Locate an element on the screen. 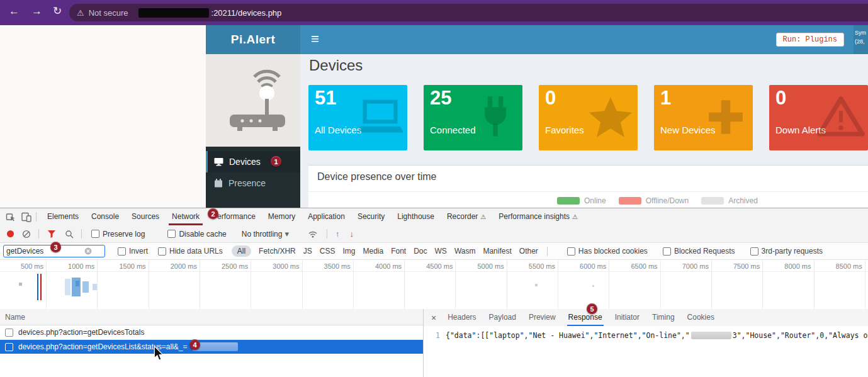  filter-input is located at coordinates (45, 251).